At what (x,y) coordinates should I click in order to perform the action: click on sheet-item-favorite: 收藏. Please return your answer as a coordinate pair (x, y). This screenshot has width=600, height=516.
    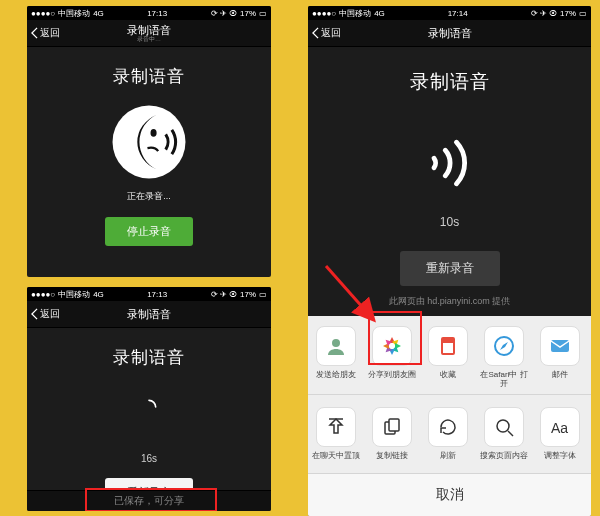
    Looking at the image, I should click on (448, 357).